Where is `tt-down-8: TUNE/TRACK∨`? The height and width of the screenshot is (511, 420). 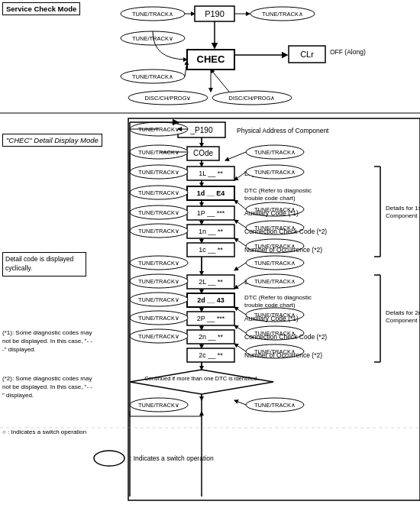
tt-down-8: TUNE/TRACK∨ is located at coordinates (159, 281).